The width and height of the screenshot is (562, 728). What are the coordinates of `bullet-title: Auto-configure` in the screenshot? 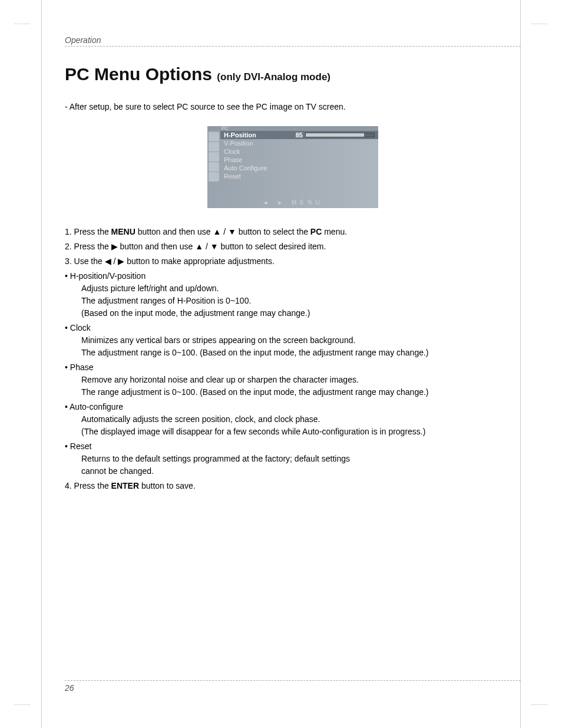 It's located at (293, 407).